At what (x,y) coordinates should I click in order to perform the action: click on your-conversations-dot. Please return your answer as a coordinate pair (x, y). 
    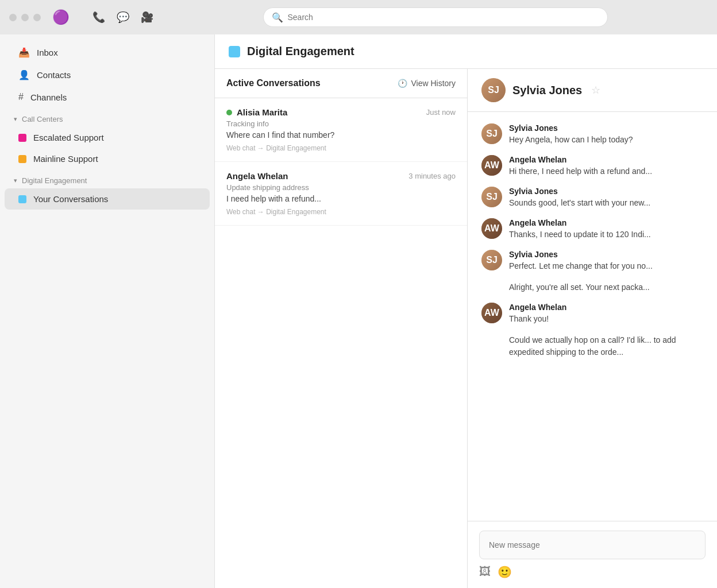
    Looking at the image, I should click on (22, 199).